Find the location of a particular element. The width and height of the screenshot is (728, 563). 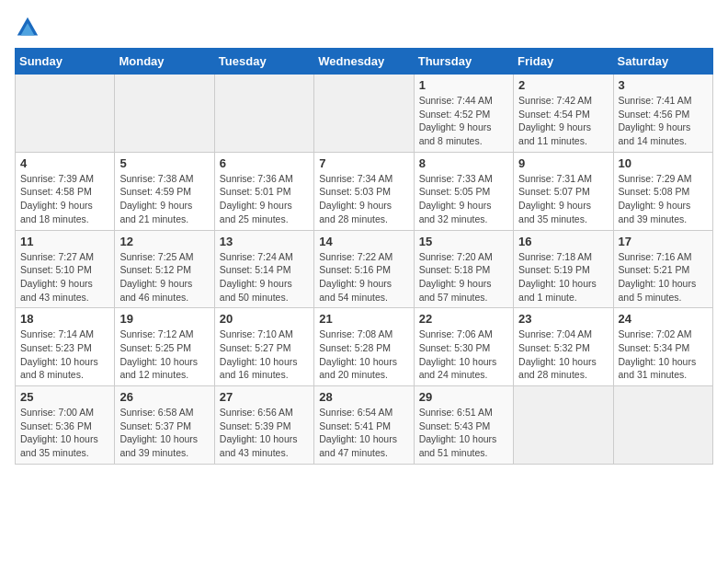

calendar-cell: 21Sunrise: 7:08 AM Sunset: 5:28 PM Dayli… is located at coordinates (364, 348).